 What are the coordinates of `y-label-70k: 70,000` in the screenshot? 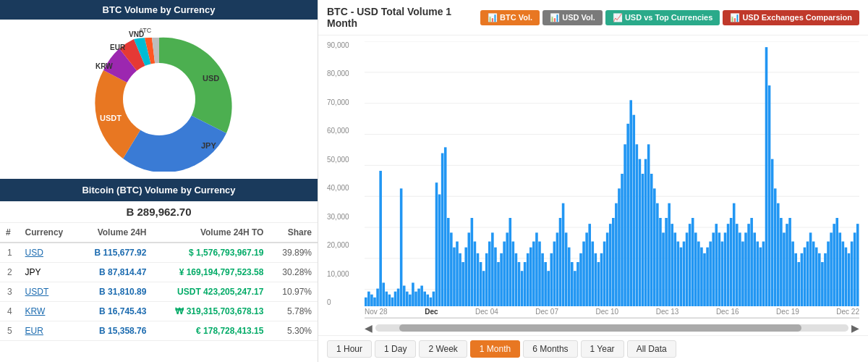 It's located at (346, 103).